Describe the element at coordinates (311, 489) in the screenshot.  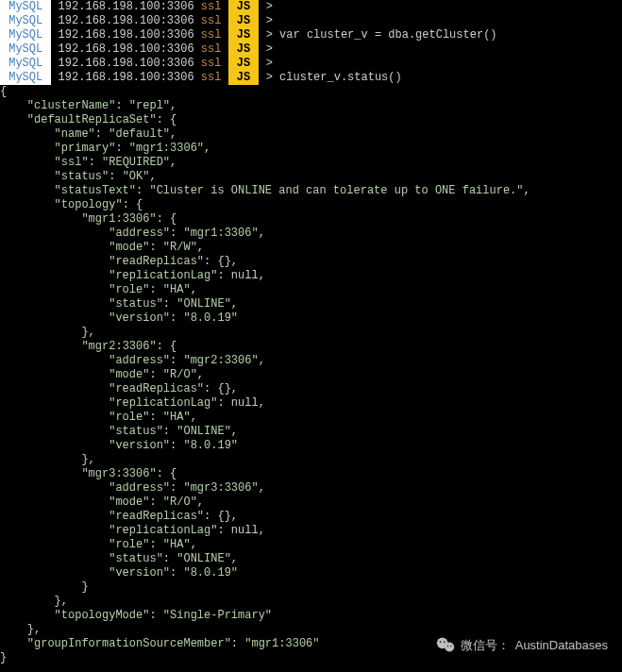
I see `json-output-line: "address": "mgr3:3306",` at that location.